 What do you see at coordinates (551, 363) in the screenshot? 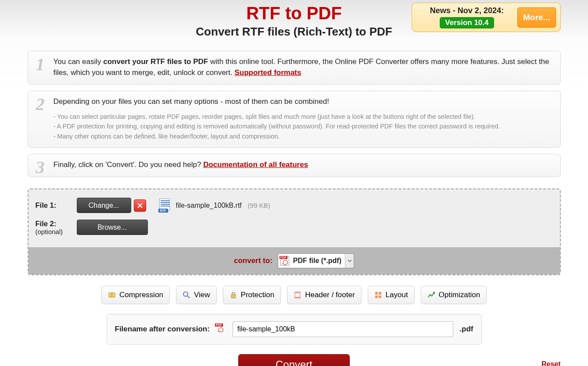
I see `reset-link: Reset` at bounding box center [551, 363].